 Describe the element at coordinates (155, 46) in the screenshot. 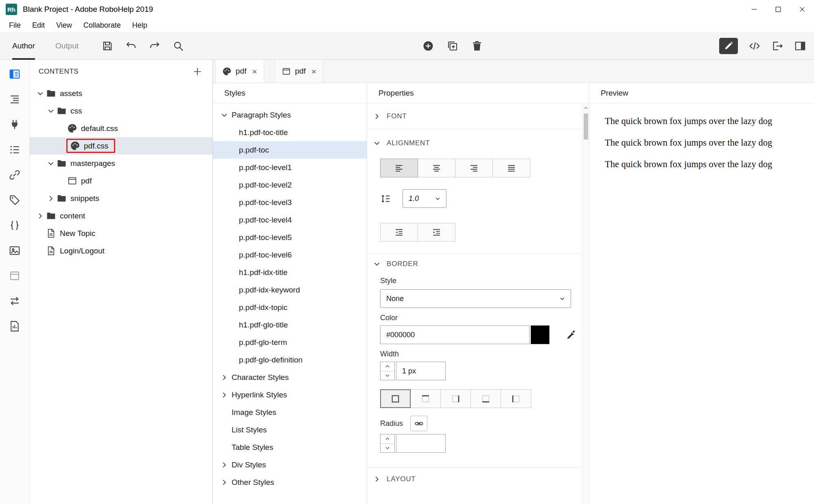

I see `redo-button` at that location.